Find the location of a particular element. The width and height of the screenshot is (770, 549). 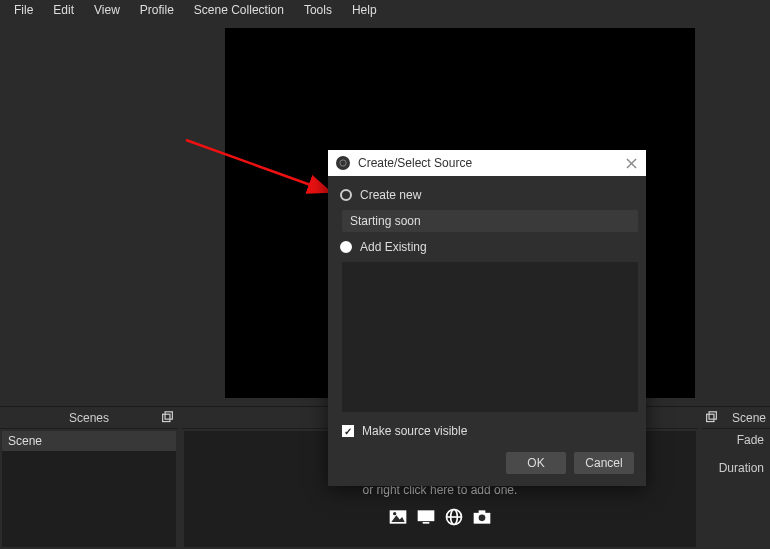

menu-tools: Tools is located at coordinates (318, 10).